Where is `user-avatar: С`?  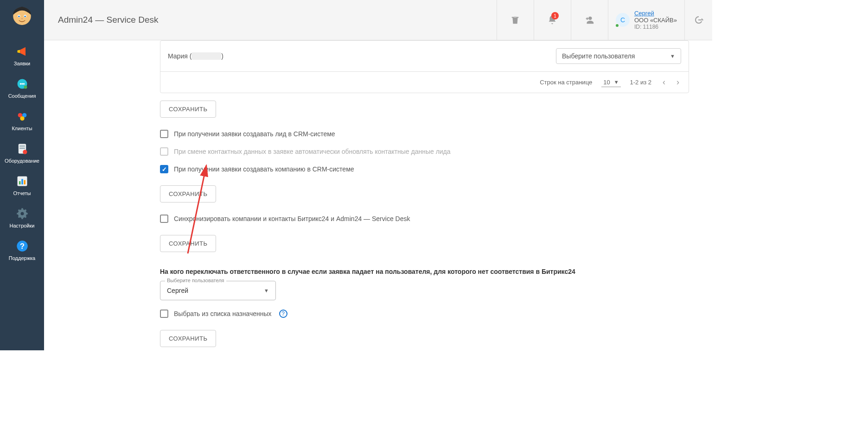 user-avatar: С is located at coordinates (623, 20).